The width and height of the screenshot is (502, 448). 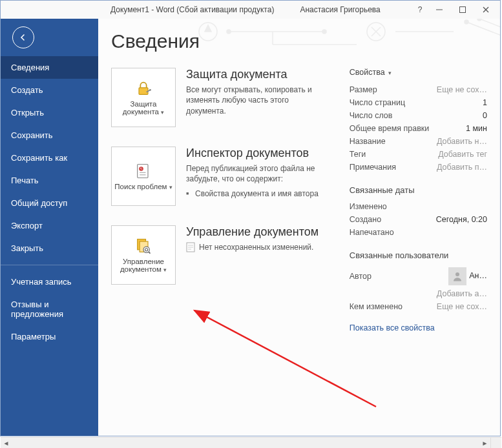 What do you see at coordinates (258, 194) in the screenshot?
I see `inspect-bullet: Свойства документа и имя автора` at bounding box center [258, 194].